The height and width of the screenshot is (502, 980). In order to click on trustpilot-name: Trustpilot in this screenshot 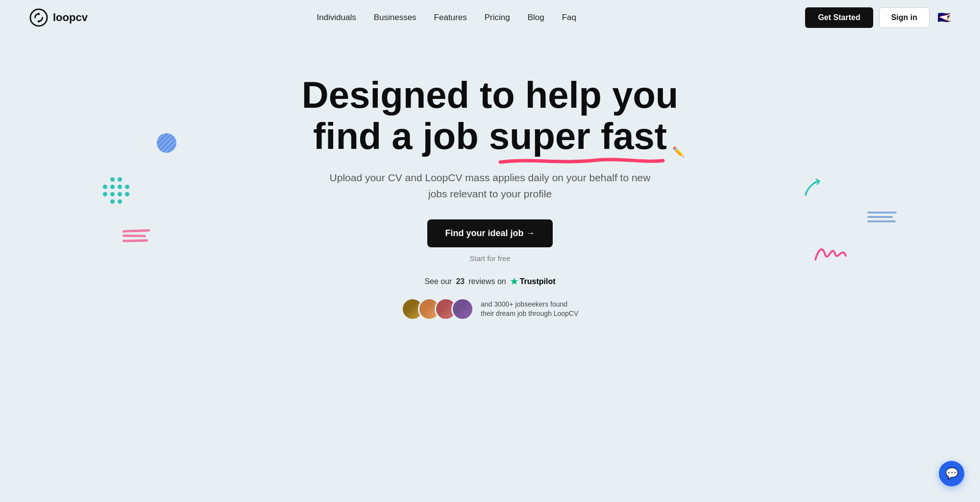, I will do `click(538, 282)`.